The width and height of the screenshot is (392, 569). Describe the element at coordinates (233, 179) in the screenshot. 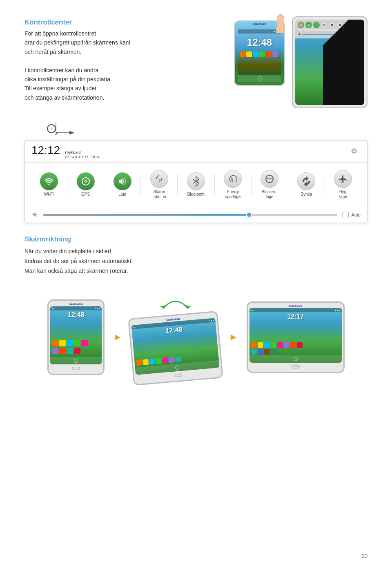

I see `energy-icon` at that location.